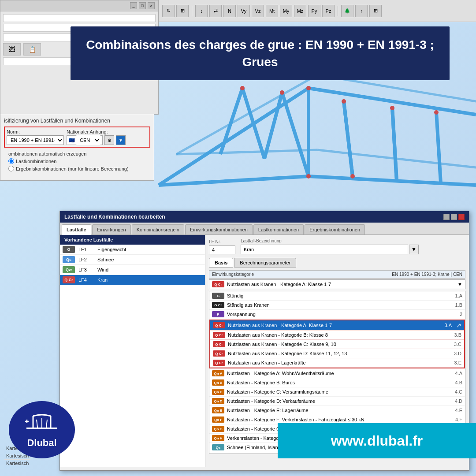 The image size is (476, 476). What do you see at coordinates (35, 132) in the screenshot?
I see `norm-label: Norm:` at bounding box center [35, 132].